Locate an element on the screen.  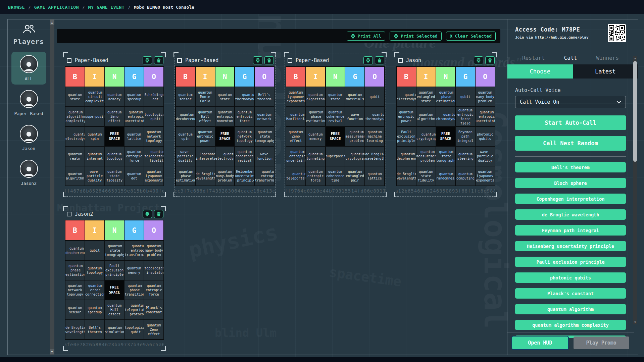
call-subtabs: ChooseLatest is located at coordinates (573, 71).